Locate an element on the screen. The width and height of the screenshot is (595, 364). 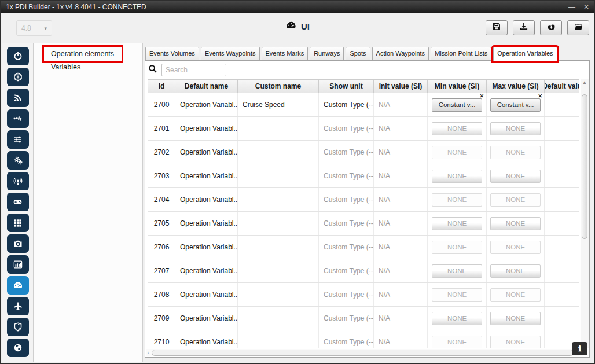
column-header: Show unit is located at coordinates (346, 86).